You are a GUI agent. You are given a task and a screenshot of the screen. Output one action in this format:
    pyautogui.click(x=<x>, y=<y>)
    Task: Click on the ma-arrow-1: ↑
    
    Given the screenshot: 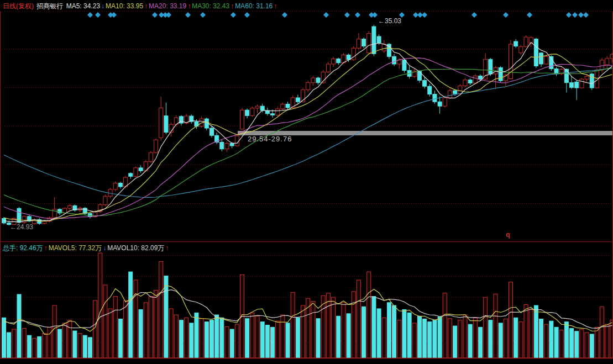 What is the action you would take?
    pyautogui.click(x=146, y=6)
    